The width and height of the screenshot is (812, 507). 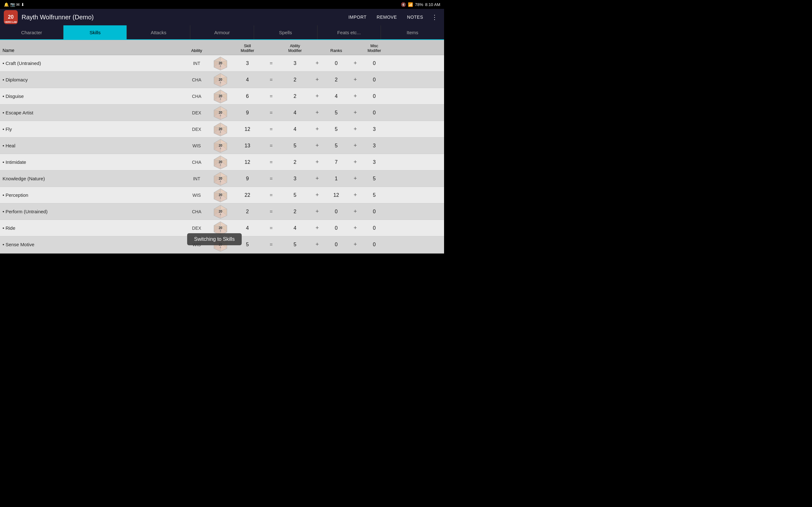 I want to click on tab-character: Character, so click(x=32, y=32).